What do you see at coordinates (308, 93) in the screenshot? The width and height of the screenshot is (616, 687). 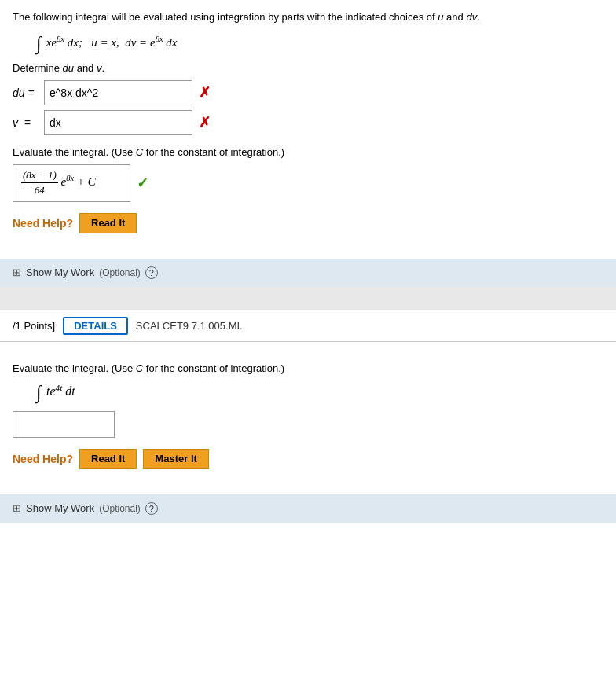 I see `du-row: du = ✗` at bounding box center [308, 93].